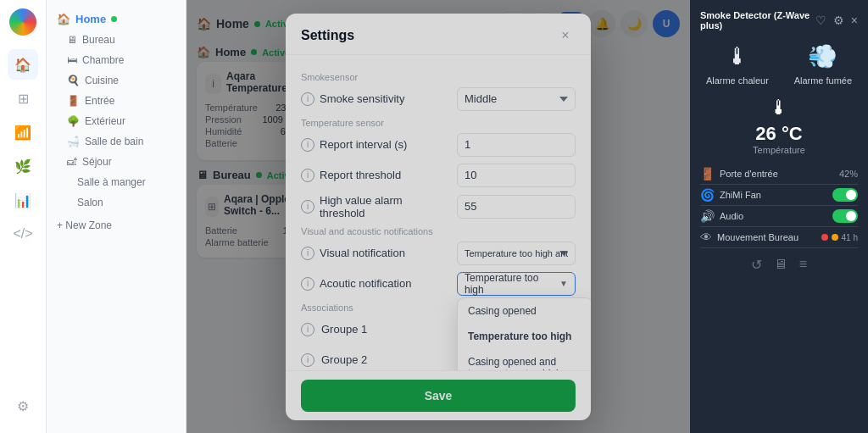 This screenshot has height=433, width=868. What do you see at coordinates (73, 121) in the screenshot?
I see `exterieur-icon: 🌳` at bounding box center [73, 121].